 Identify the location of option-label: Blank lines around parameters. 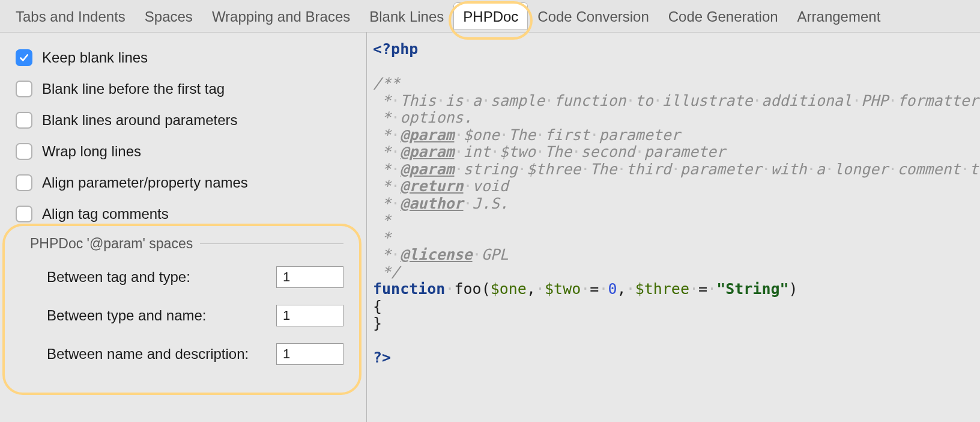
(140, 120).